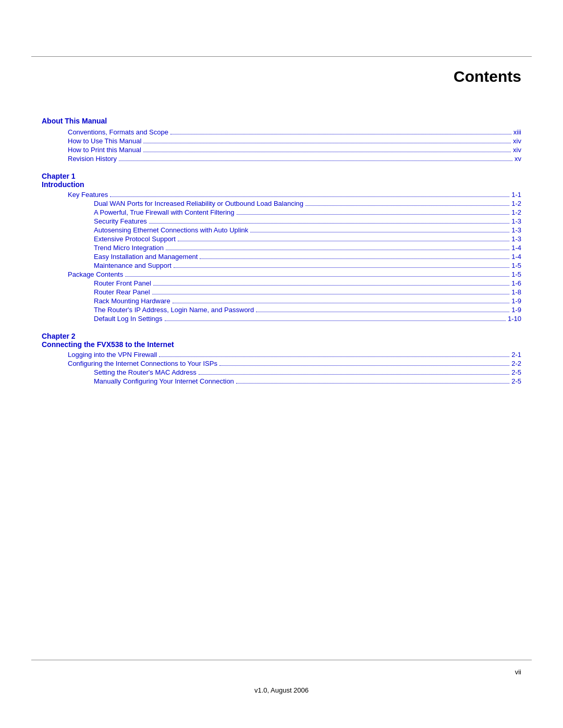 The height and width of the screenshot is (728, 563). Describe the element at coordinates (282, 221) in the screenshot. I see `toc-entry: Security Features 1-3` at that location.